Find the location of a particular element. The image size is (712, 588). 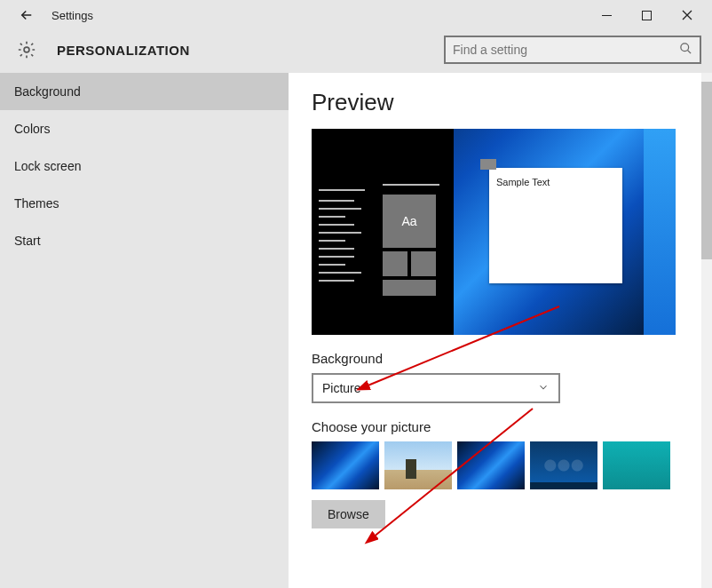

back-button is located at coordinates (27, 15).